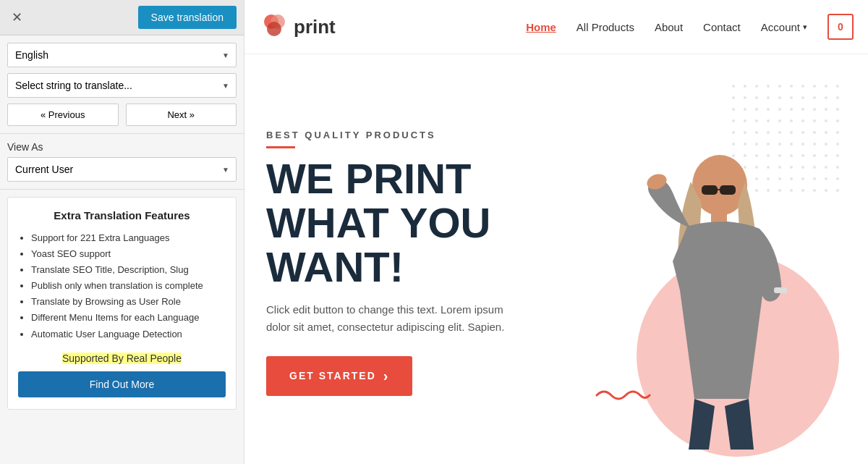  Describe the element at coordinates (17, 17) in the screenshot. I see `close-button: ✕` at that location.